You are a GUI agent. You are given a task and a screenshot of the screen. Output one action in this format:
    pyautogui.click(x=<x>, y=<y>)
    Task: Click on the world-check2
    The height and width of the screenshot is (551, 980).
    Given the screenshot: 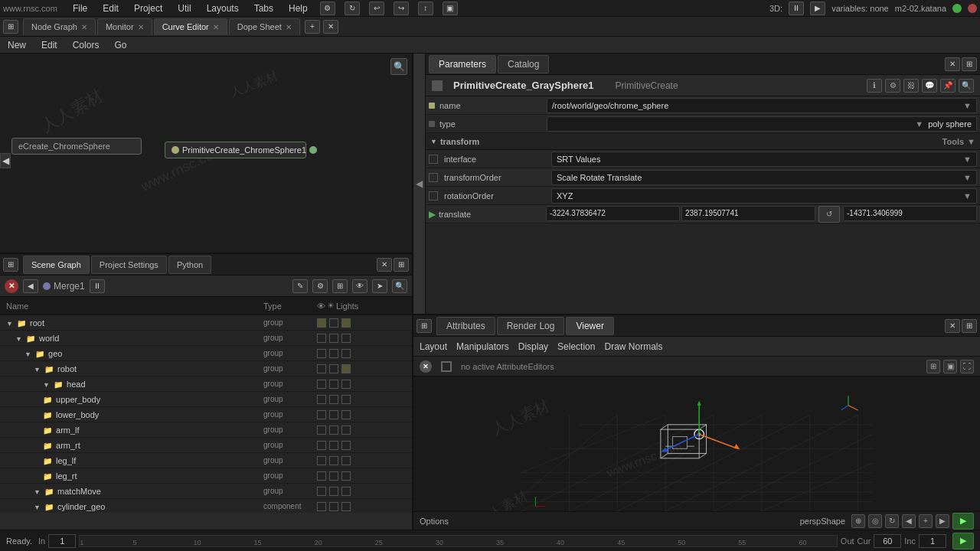 What is the action you would take?
    pyautogui.click(x=334, y=338)
    